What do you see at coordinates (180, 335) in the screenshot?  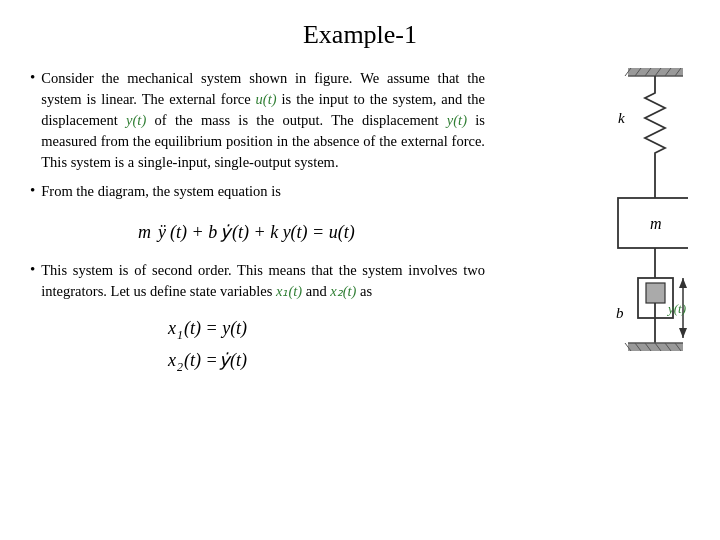 I see `svg-text: 1` at bounding box center [180, 335].